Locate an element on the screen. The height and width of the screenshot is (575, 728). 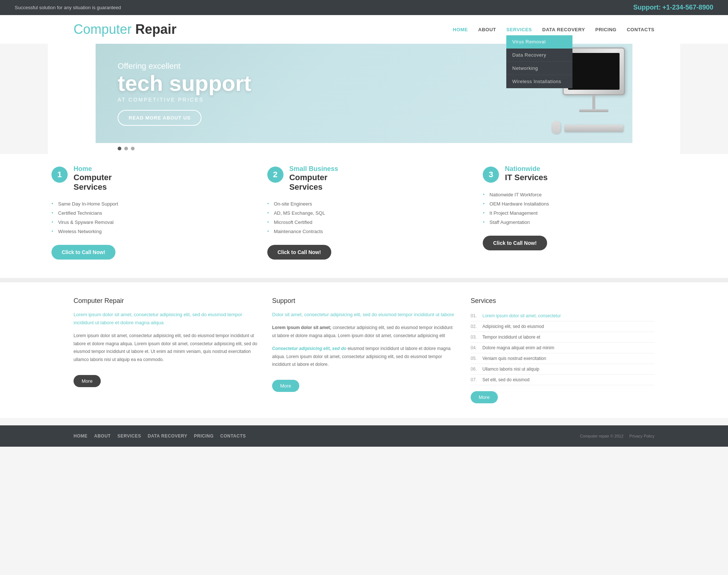
info-heading-services: Services is located at coordinates (563, 301).